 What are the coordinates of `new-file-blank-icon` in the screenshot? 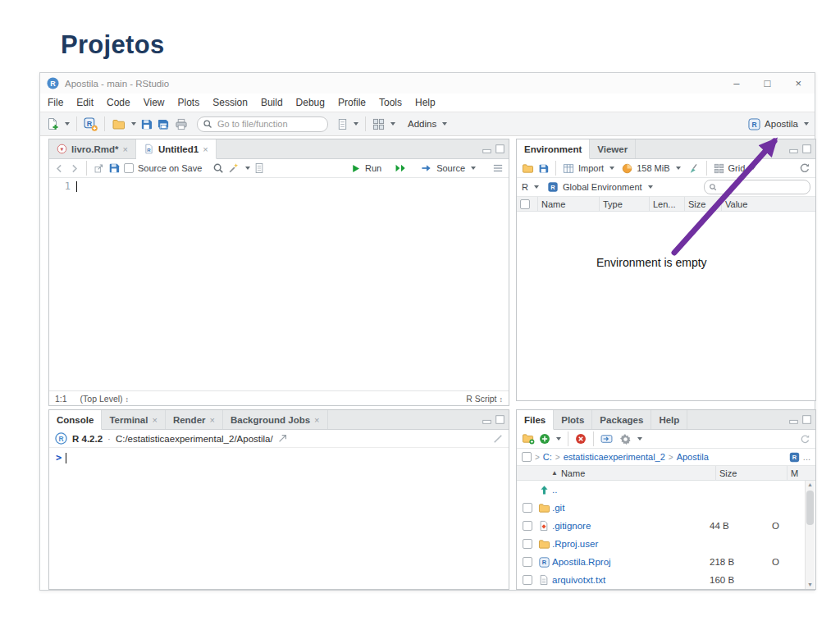 It's located at (545, 439).